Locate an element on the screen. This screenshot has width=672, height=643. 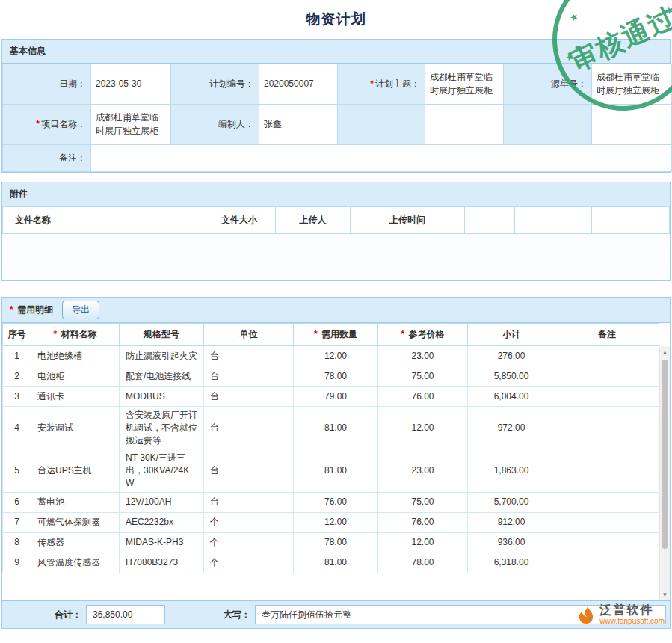
source-value: 成都杜甫草堂临时展厅独立展柜 is located at coordinates (632, 84).